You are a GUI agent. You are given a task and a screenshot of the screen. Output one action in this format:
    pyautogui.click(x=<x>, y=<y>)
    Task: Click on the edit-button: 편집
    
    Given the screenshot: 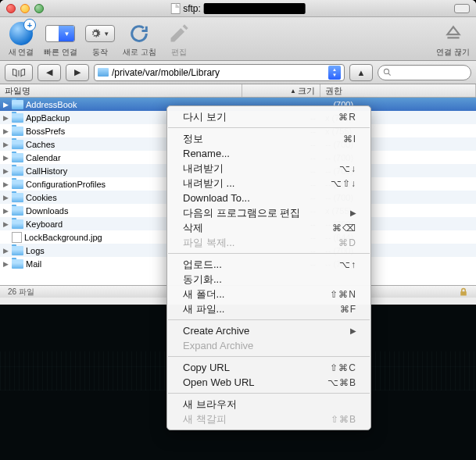 What is the action you would take?
    pyautogui.click(x=179, y=39)
    